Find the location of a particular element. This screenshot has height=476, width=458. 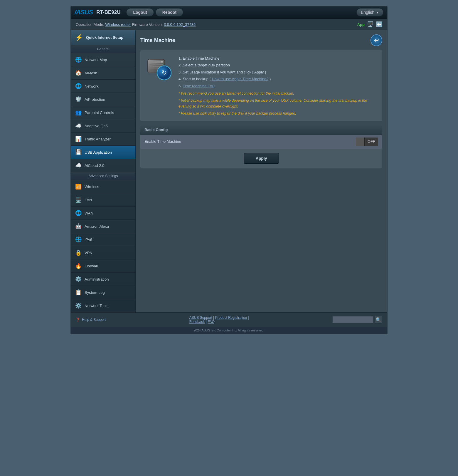

instruction-5: 5. Time Machine FAQ is located at coordinates (277, 86).